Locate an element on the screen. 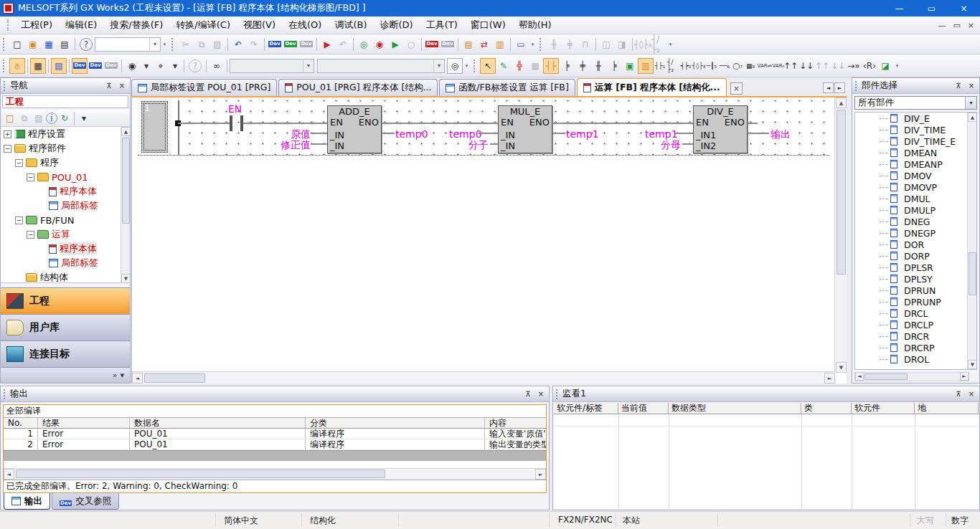 This screenshot has height=529, width=980. part-list-item: DIV_E is located at coordinates (915, 118).